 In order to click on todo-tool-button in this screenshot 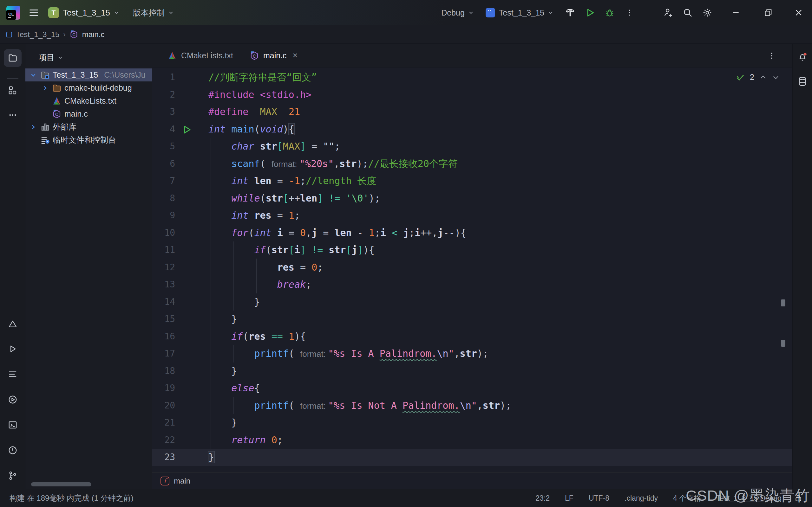, I will do `click(13, 374)`.